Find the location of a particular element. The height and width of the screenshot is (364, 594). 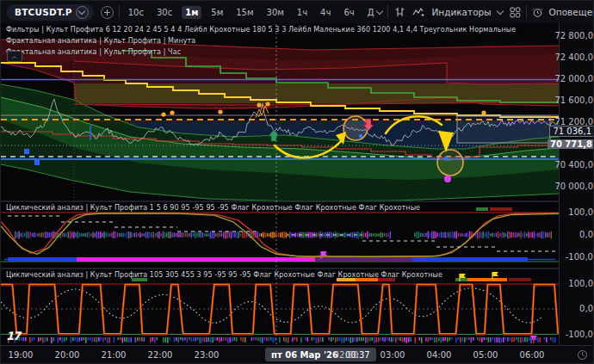

timeframe-30с: 30с is located at coordinates (164, 12).